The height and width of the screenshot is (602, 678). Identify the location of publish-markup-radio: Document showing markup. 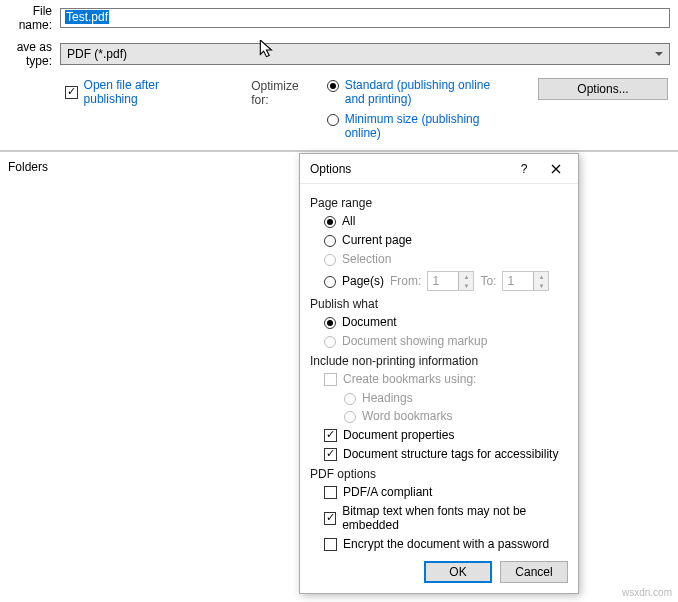
(446, 341).